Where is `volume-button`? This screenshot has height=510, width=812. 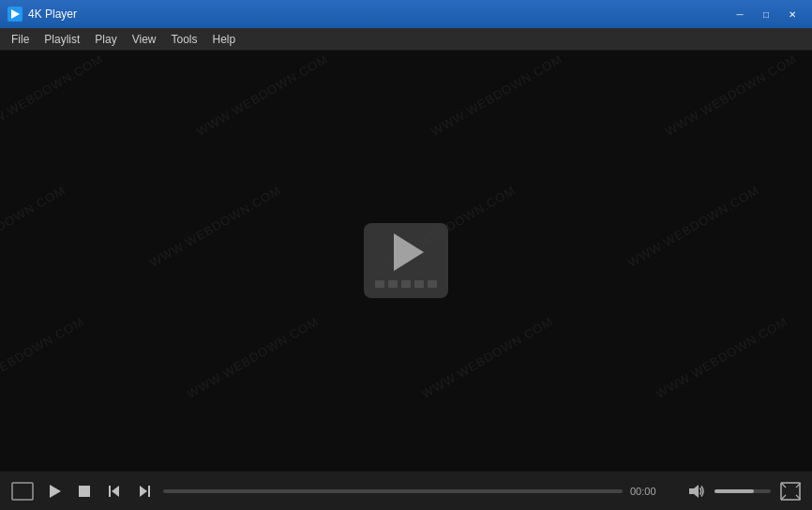 volume-button is located at coordinates (696, 491).